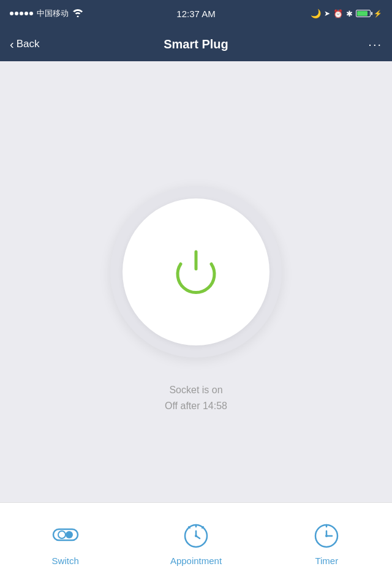  Describe the element at coordinates (327, 543) in the screenshot. I see `nav-item-timer: Timer` at that location.